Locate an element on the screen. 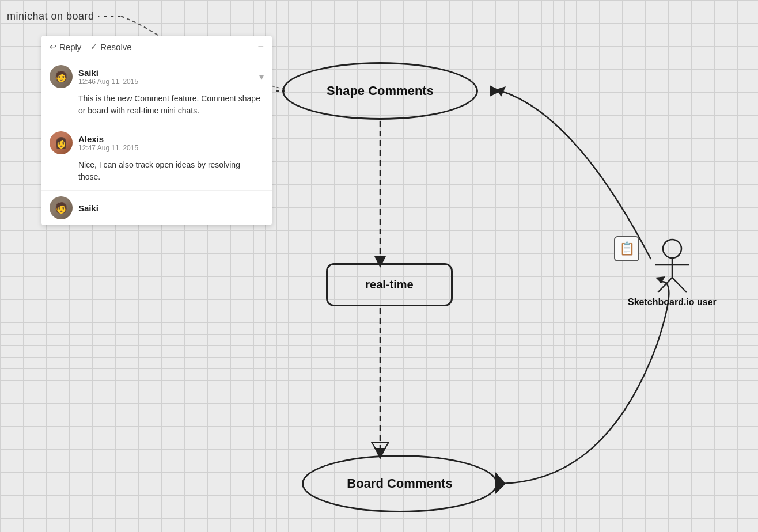  shape-comments-label: Shape Comments is located at coordinates (380, 91).